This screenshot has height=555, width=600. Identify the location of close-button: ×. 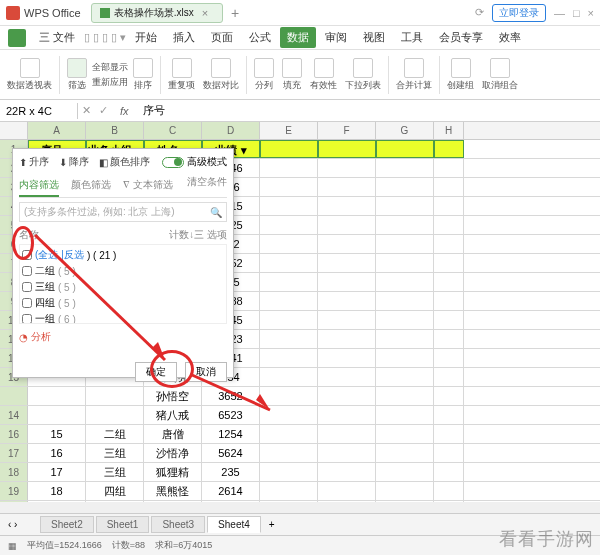
(591, 13).